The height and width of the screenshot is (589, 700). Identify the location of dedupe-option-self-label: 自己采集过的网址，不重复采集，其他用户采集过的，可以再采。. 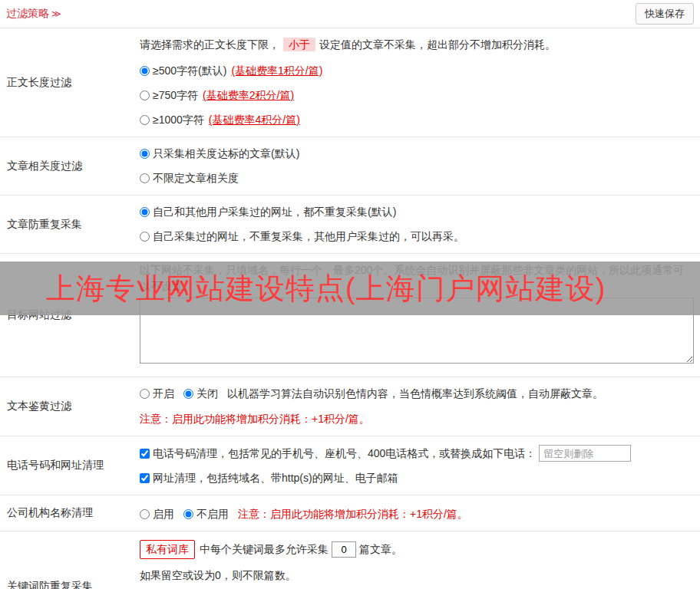
(309, 236).